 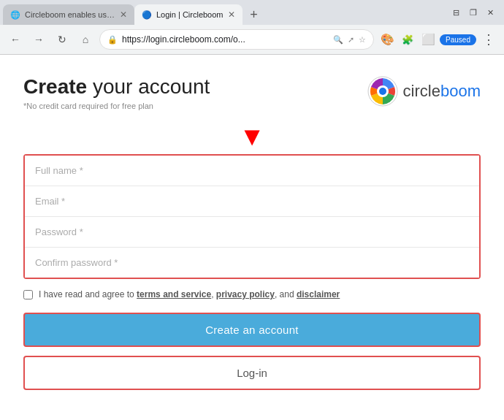 I want to click on back-button: ←, so click(x=15, y=39).